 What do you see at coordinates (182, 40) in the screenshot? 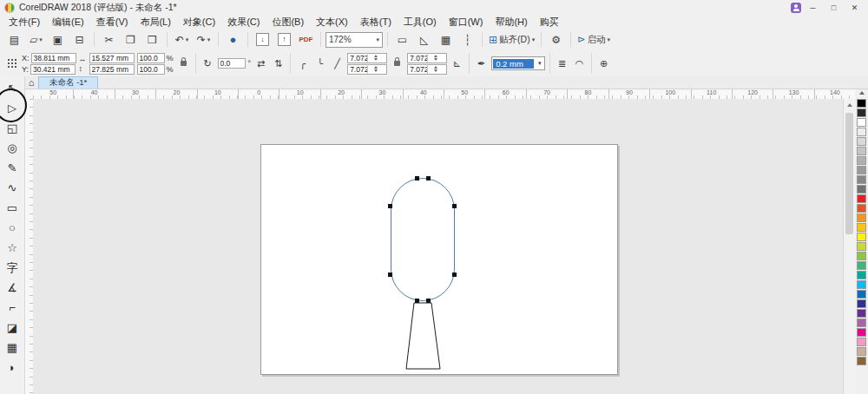
I see `undo-button: ↶▾` at bounding box center [182, 40].